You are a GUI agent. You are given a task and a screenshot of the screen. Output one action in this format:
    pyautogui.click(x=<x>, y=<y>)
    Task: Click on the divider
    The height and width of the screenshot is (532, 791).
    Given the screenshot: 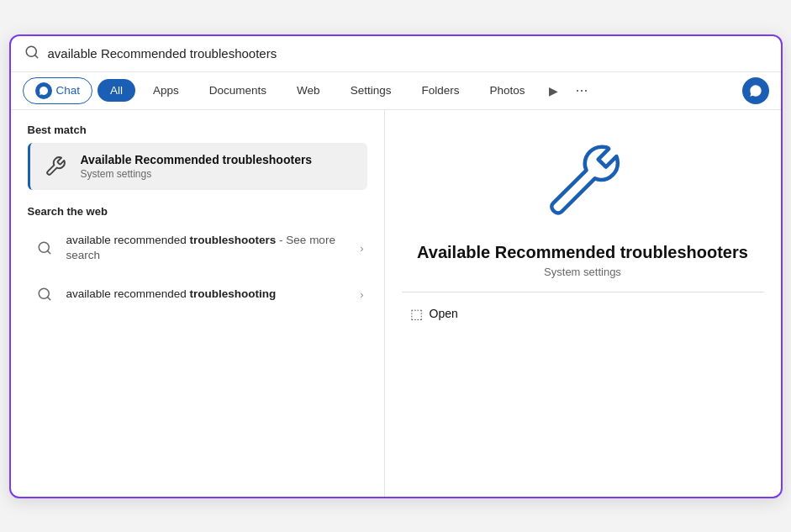 What is the action you would take?
    pyautogui.click(x=583, y=292)
    